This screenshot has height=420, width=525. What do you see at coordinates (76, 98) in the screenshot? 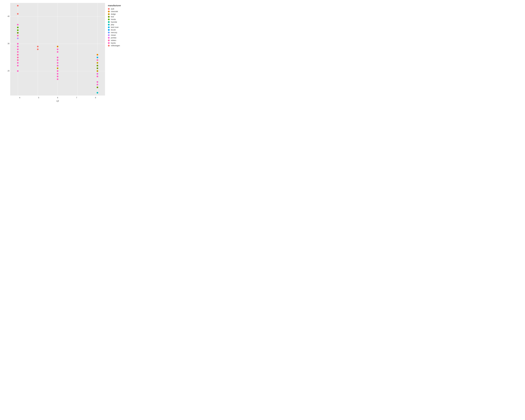
I see `x-tick: 7` at bounding box center [76, 98].